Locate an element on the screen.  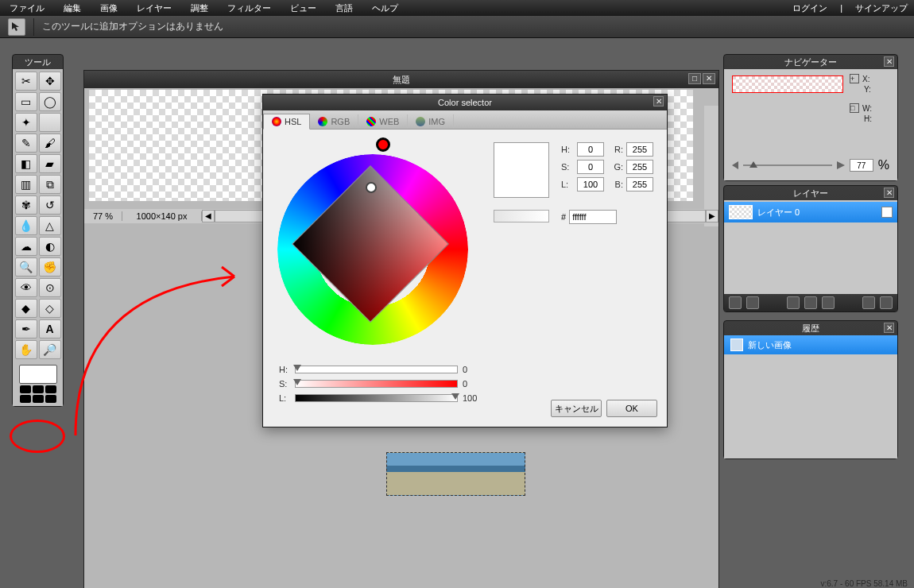
scroll-left-button: ◀ is located at coordinates (208, 216).